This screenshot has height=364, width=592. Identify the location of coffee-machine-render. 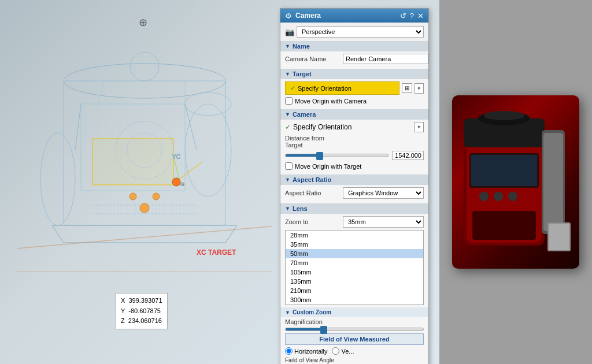
(516, 182).